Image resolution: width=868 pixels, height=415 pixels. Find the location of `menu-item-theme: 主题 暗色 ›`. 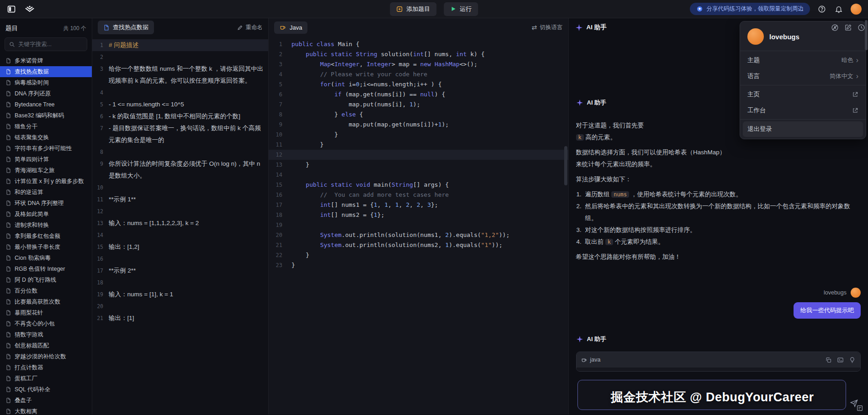

menu-item-theme: 主题 暗色 › is located at coordinates (803, 60).